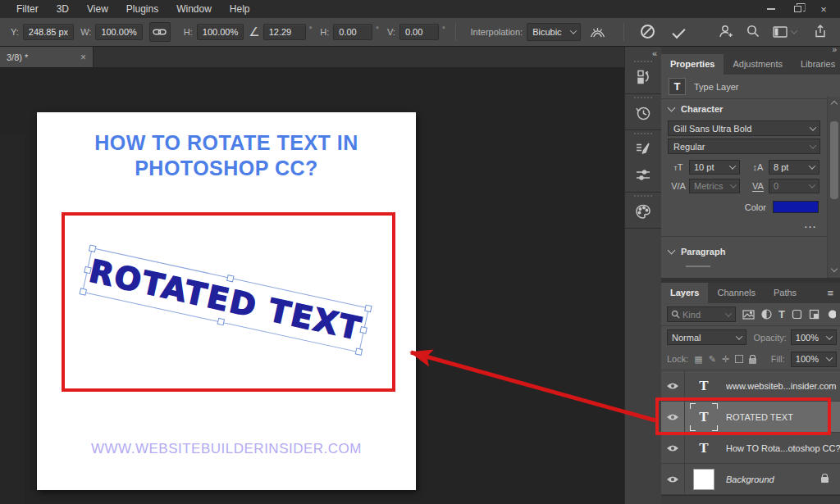  Describe the element at coordinates (753, 32) in the screenshot. I see `search-button` at that location.